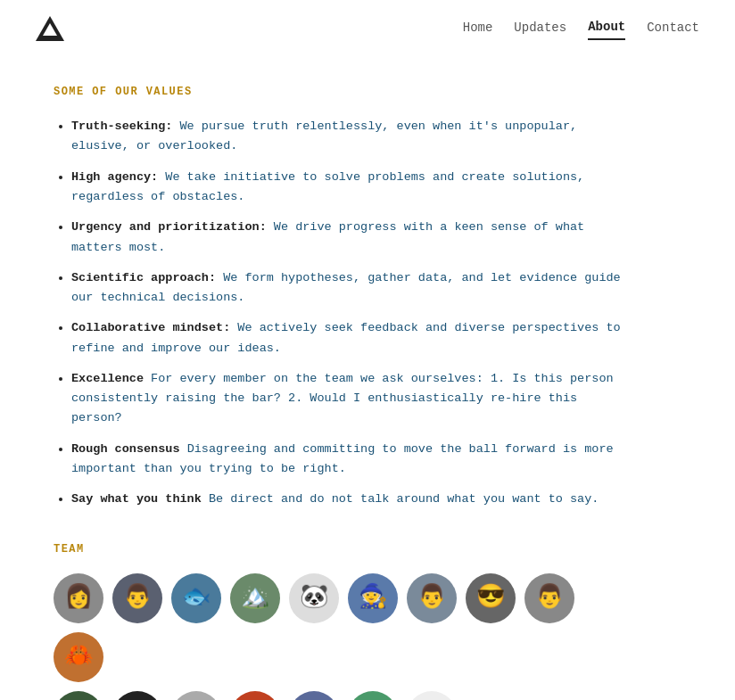 The image size is (735, 700). I want to click on value-label: Truth-seeking:, so click(121, 127).